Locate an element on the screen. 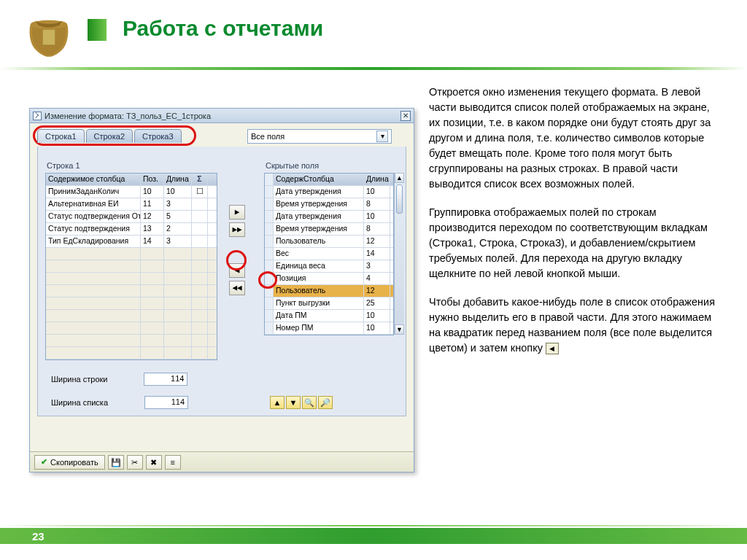 The height and width of the screenshot is (560, 747). slide-title: Работа с отчетами is located at coordinates (223, 28).